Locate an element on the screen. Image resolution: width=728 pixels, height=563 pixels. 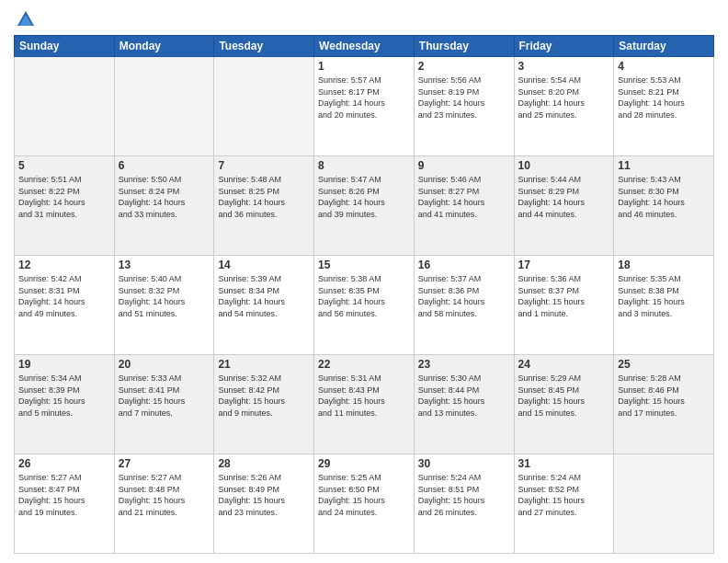
day-cell: 26Sunrise: 5:27 AM Sunset: 8:47 PM Dayli… is located at coordinates (64, 504).